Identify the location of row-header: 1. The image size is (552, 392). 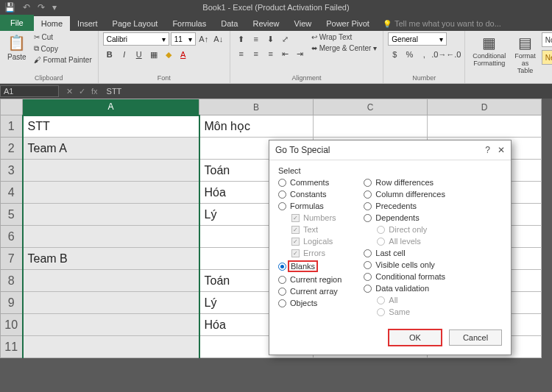
(12, 126).